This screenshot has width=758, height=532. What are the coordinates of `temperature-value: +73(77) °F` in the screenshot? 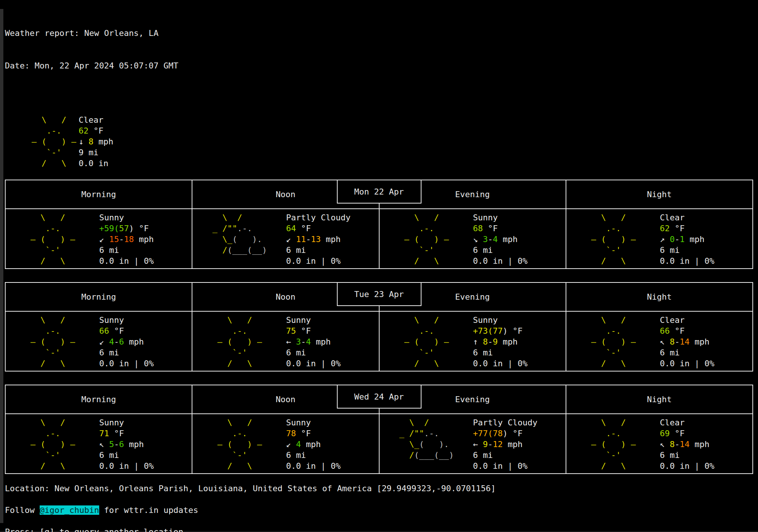 It's located at (500, 331).